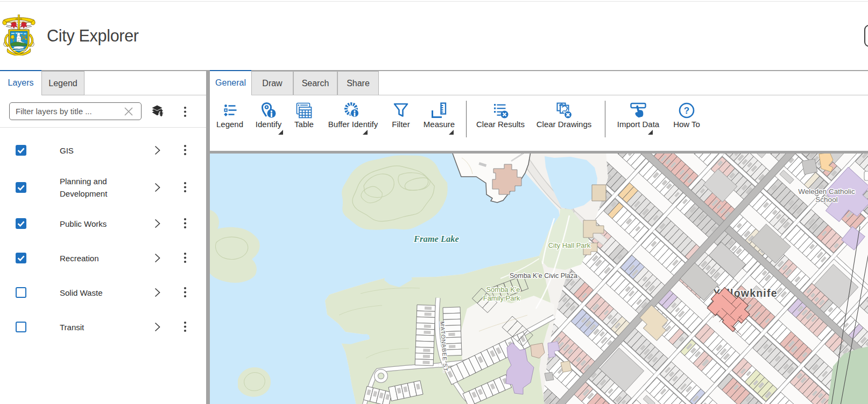 The image size is (868, 404). I want to click on svg-text: Frame Lake, so click(436, 239).